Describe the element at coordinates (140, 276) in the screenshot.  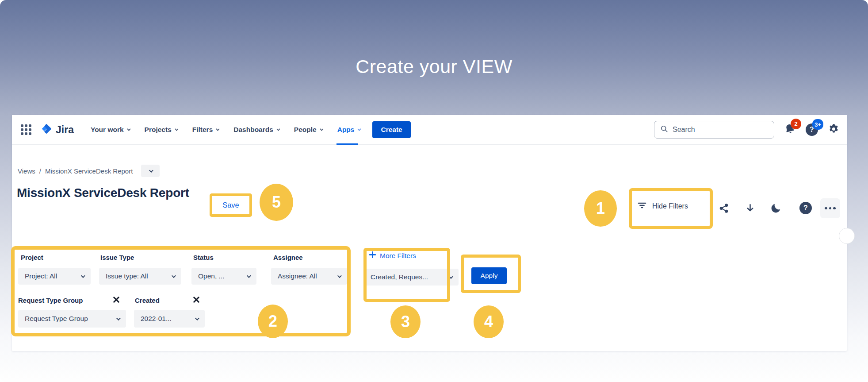
I see `issue-type-dropdown: Issue type: All` at that location.